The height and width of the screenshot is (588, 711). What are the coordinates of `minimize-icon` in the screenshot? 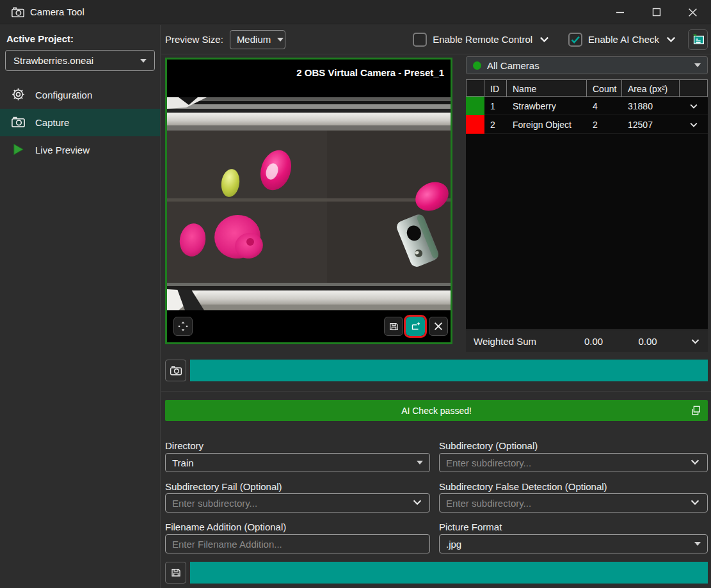 It's located at (620, 12).